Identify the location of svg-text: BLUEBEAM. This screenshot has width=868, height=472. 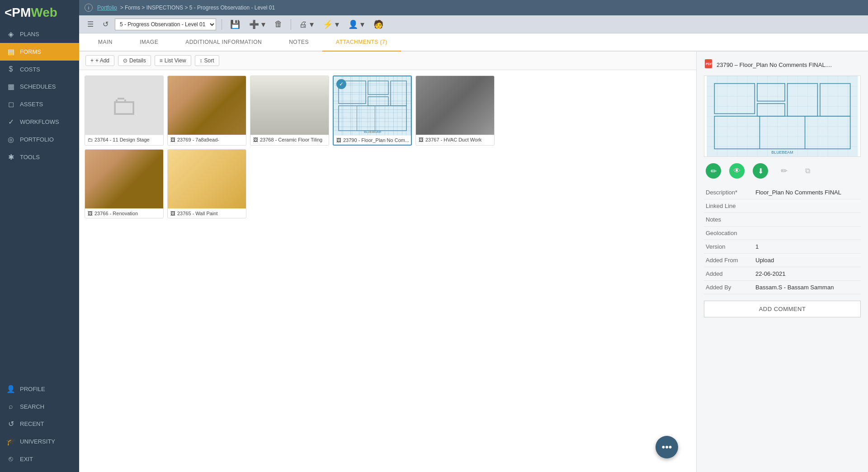
(372, 132).